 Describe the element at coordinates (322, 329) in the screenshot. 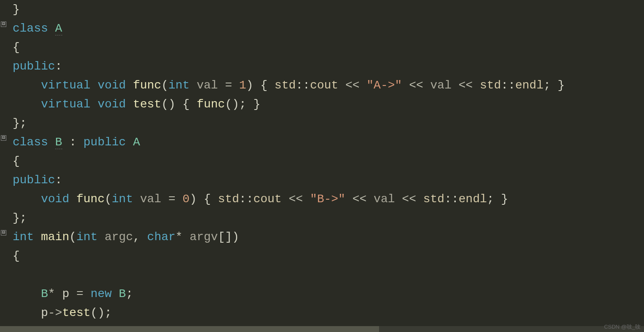

I see `horizontal-scrollbar` at that location.